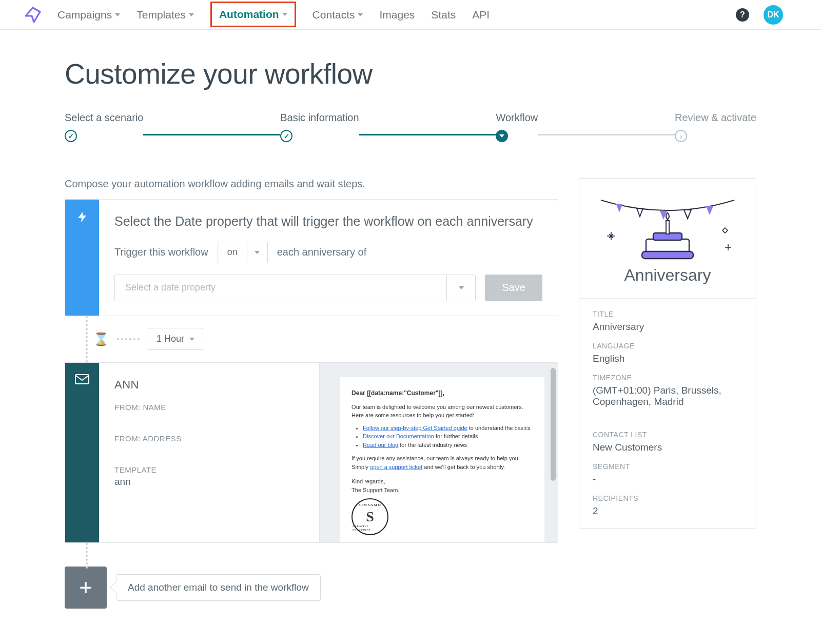  I want to click on summary-title: Anniversary, so click(668, 327).